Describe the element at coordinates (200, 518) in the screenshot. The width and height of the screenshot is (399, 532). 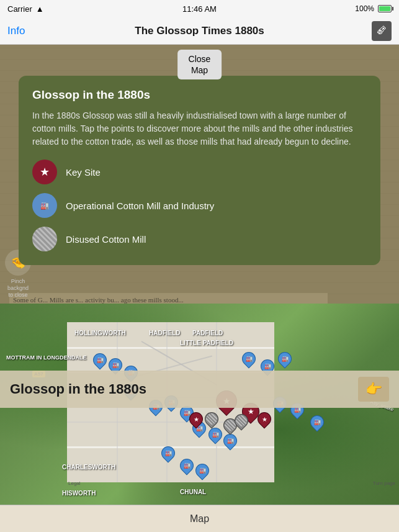
I see `tab-bar: Map` at that location.